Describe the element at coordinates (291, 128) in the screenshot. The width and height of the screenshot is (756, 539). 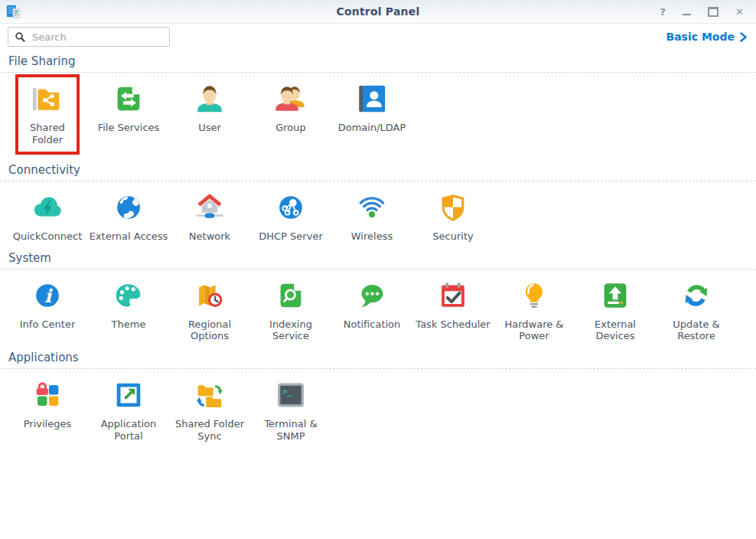
I see `item-label: Group` at that location.